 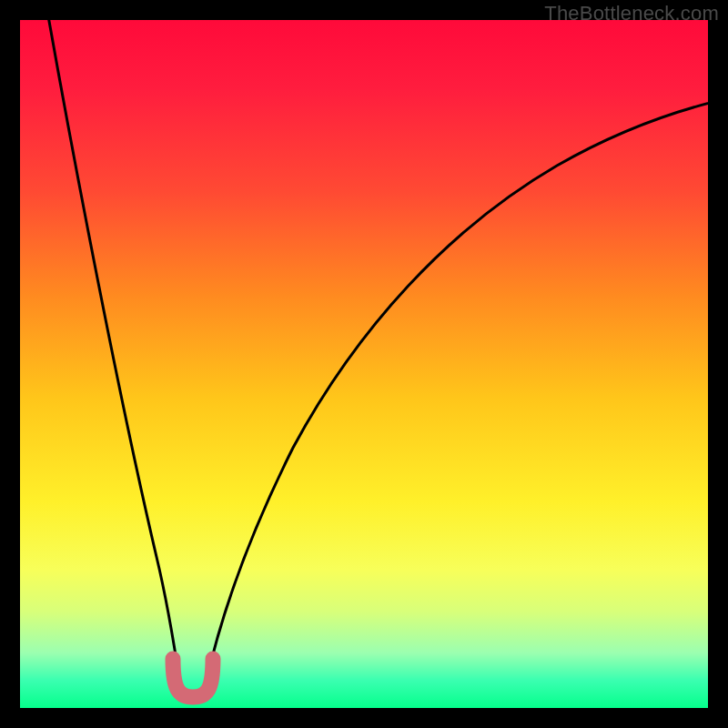 What do you see at coordinates (632, 14) in the screenshot?
I see `watermark-text: TheBottleneck.com` at bounding box center [632, 14].